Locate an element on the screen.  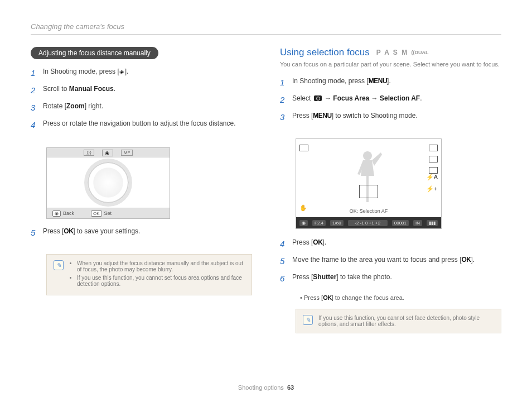
ok-selection-label: OK: Selection AF is located at coordinates (369, 211).